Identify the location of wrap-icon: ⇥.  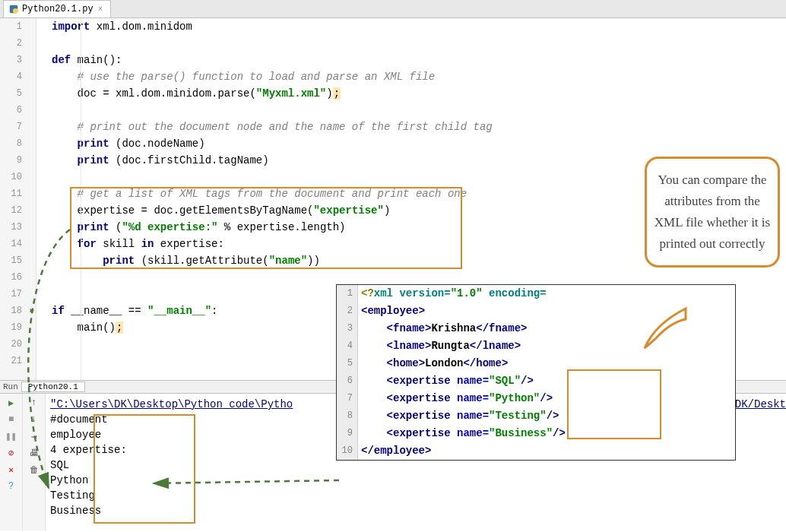
(34, 436).